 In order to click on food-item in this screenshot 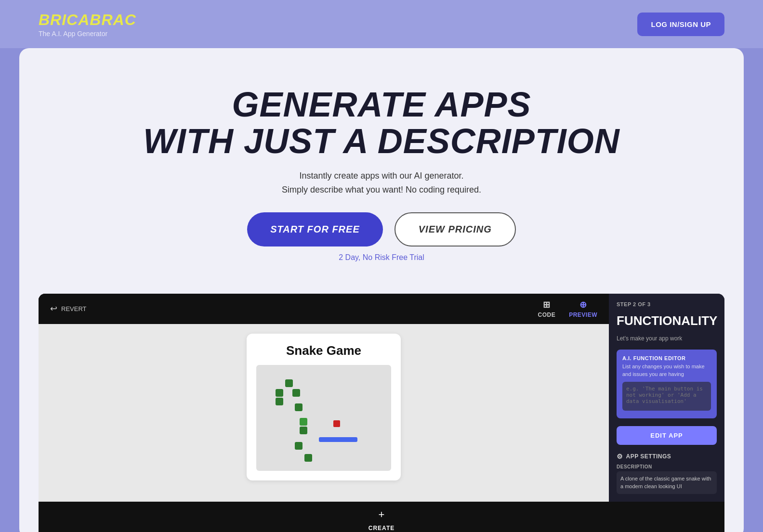, I will do `click(337, 424)`.